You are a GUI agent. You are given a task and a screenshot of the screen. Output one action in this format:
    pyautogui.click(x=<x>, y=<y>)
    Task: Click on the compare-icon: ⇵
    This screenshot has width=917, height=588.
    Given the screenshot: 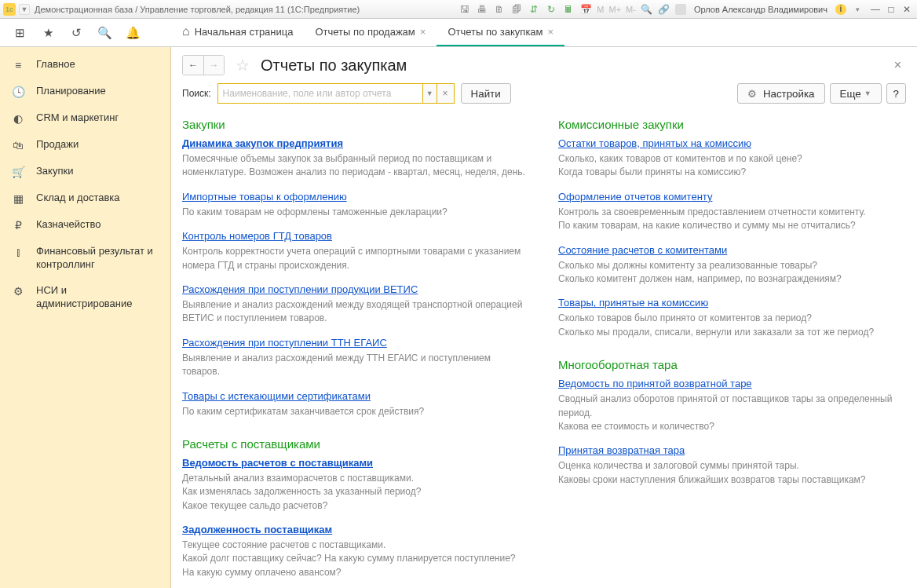 What is the action you would take?
    pyautogui.click(x=534, y=9)
    